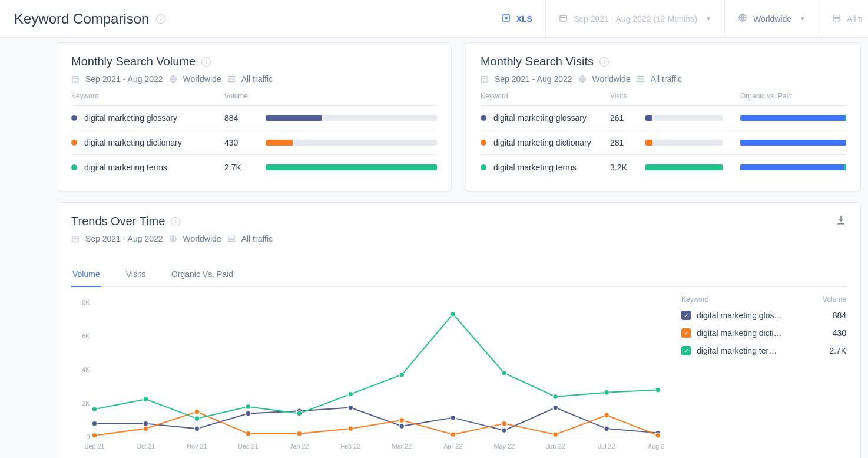 The image size is (868, 458). I want to click on svg-text: Nov 21, so click(197, 446).